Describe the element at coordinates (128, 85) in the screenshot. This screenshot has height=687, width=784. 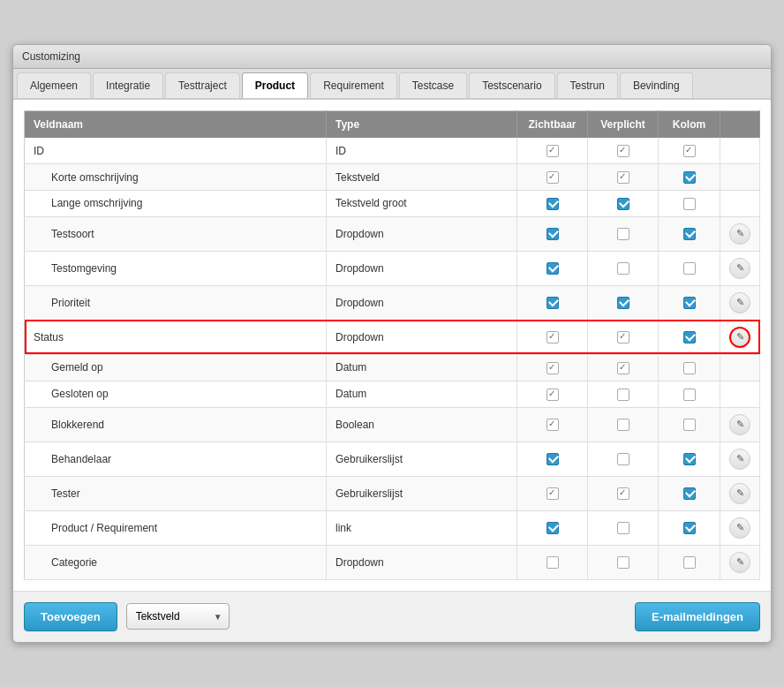
I see `tab-integratie: Integratie` at that location.